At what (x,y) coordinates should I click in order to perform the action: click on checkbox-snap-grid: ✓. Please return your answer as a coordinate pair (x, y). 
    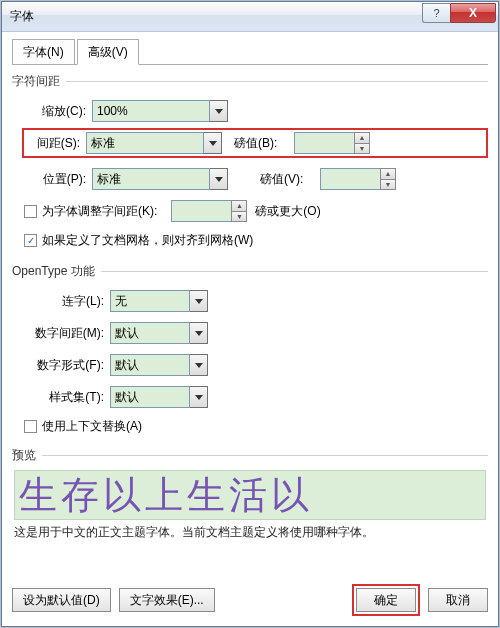
    Looking at the image, I should click on (30, 240).